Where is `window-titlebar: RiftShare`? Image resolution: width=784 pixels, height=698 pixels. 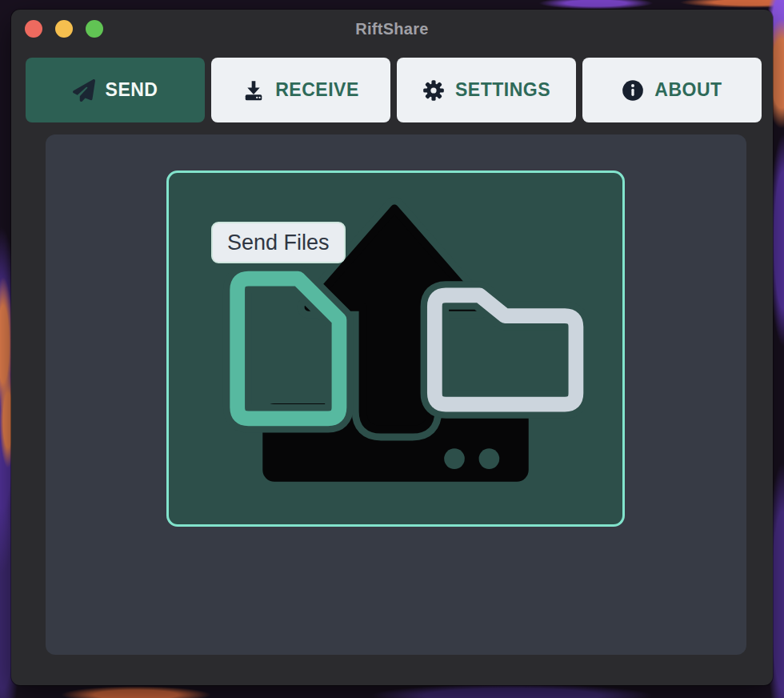 window-titlebar: RiftShare is located at coordinates (392, 29).